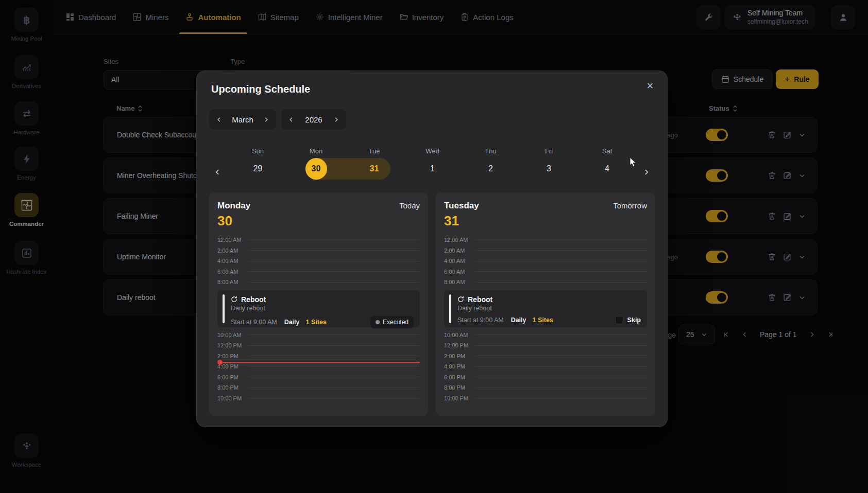 This screenshot has height=493, width=868. Describe the element at coordinates (318, 221) in the screenshot. I see `panel-day-number: 30` at that location.